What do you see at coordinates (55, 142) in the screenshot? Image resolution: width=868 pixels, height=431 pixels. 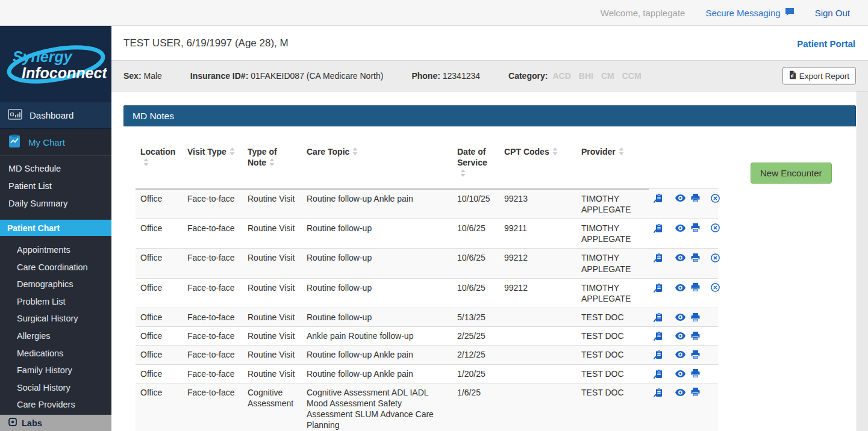 I see `sidebar-item-my-chart: My Chart` at bounding box center [55, 142].